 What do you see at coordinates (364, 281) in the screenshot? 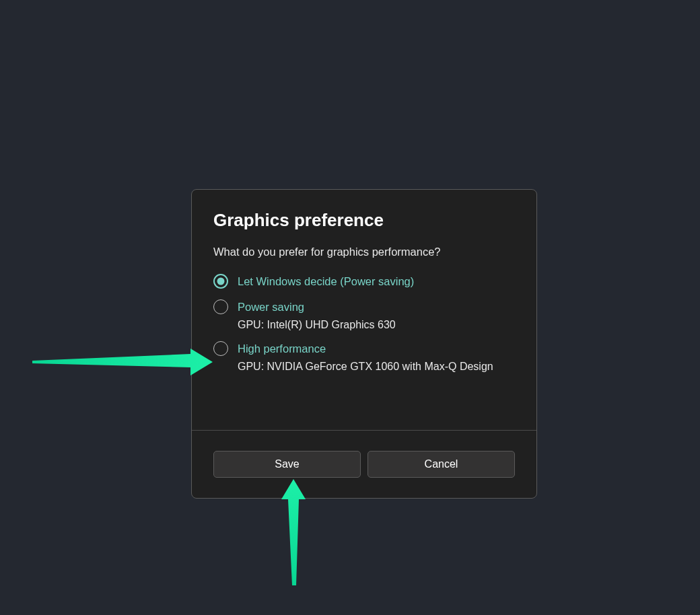
I see `option-let-windows-decide: Let Windows decide (Power saving)` at bounding box center [364, 281].